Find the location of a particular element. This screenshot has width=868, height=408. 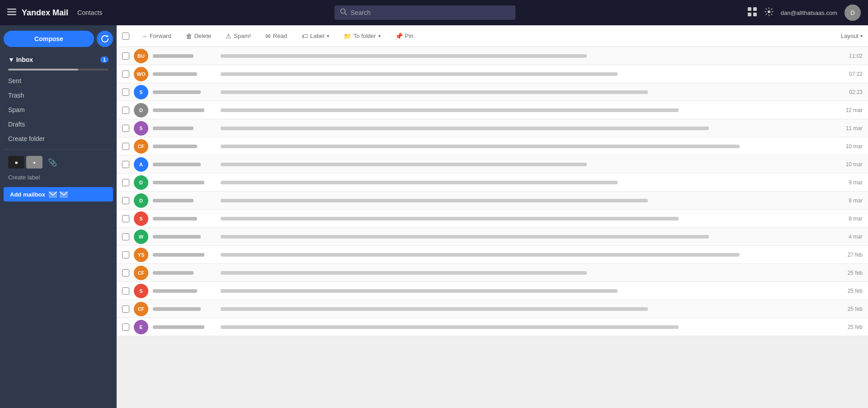

compose-button: Compose is located at coordinates (49, 39).